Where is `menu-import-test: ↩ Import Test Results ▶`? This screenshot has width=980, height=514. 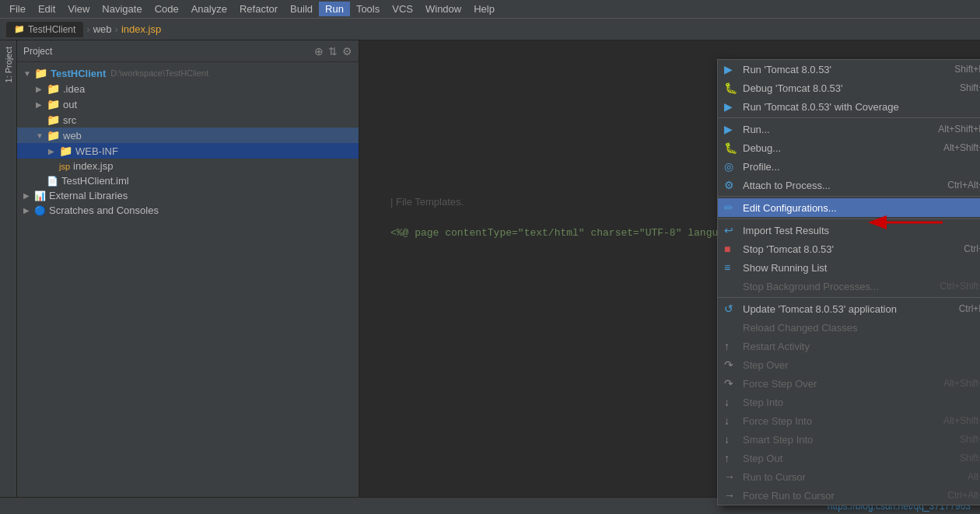 menu-import-test: ↩ Import Test Results ▶ is located at coordinates (849, 230).